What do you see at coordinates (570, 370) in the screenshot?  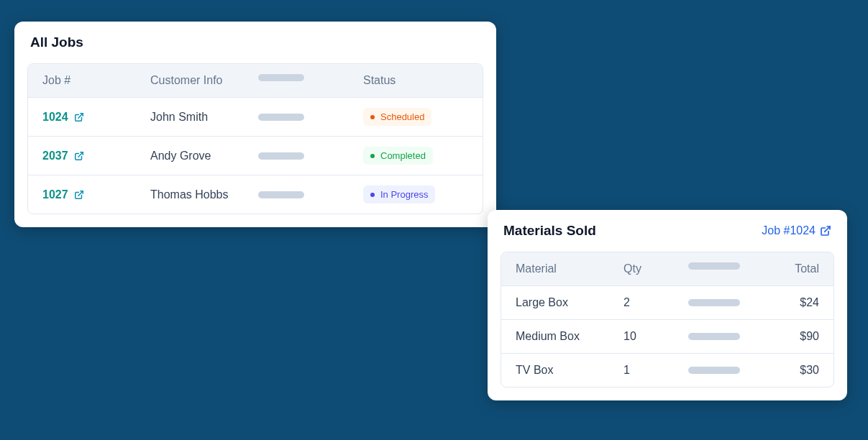 I see `material-name: TV Box` at bounding box center [570, 370].